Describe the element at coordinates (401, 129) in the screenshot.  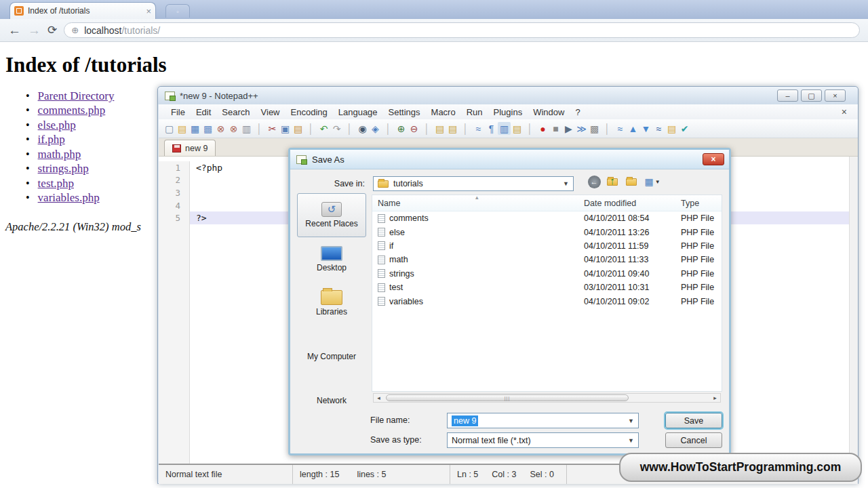
I see `toolbar-icon: ⊕` at that location.